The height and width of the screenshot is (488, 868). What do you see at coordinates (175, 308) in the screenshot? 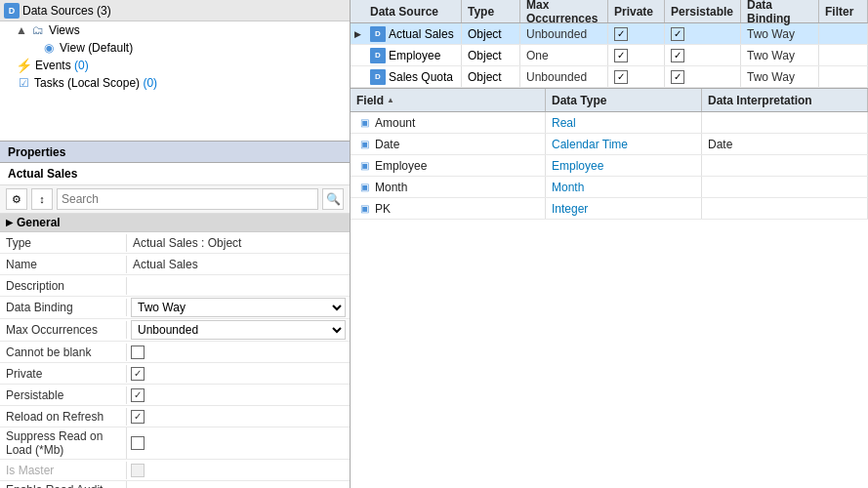
I see `prop-row-databinding: Data Binding Two Way One Way None` at bounding box center [175, 308].